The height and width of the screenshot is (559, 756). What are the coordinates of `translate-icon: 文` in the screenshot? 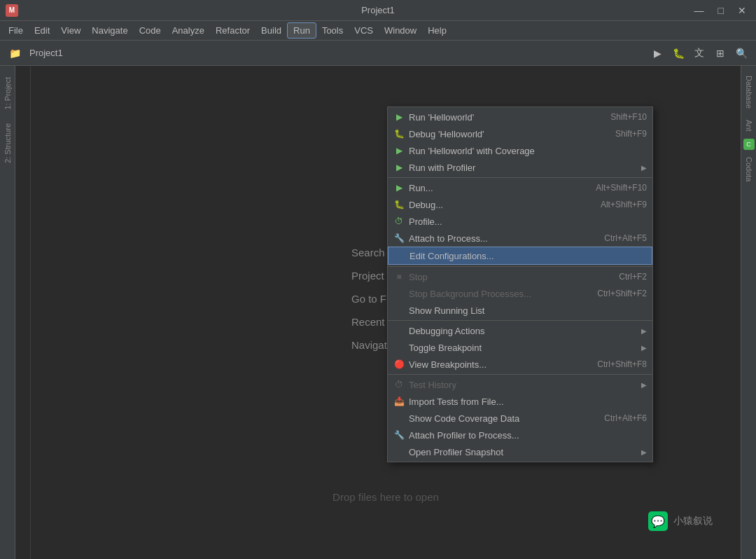 It's located at (699, 53).